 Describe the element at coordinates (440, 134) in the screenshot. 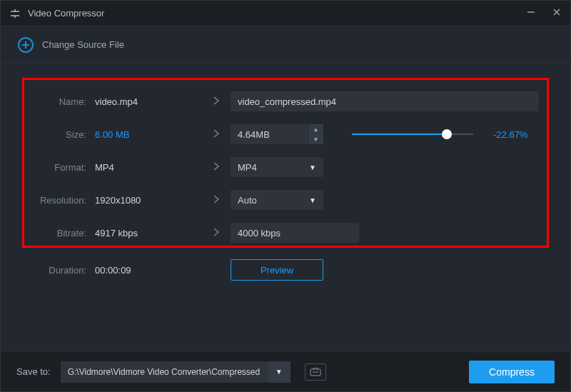

I see `size-slider-wrap: -22.67%` at that location.